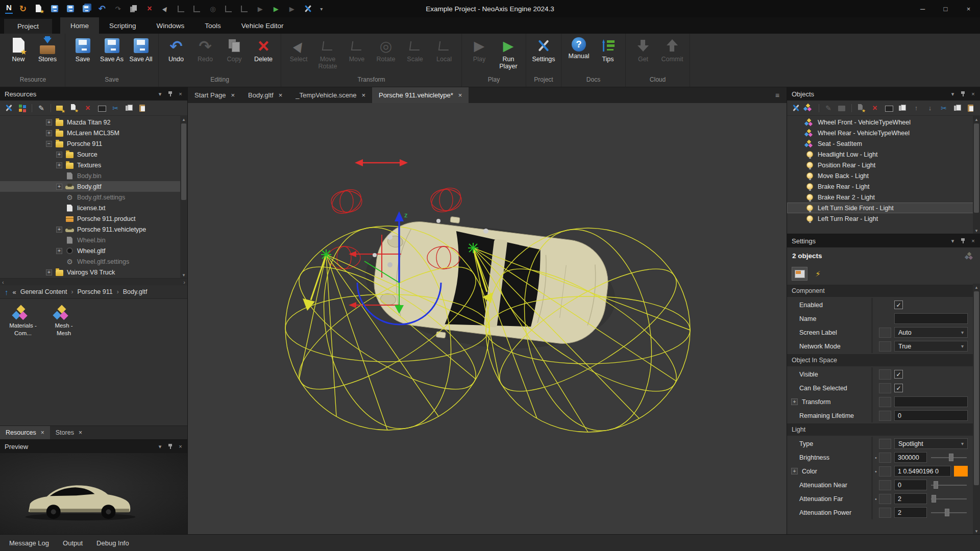 This screenshot has height=551, width=980. I want to click on field-attenuation-far: 2, so click(911, 499).